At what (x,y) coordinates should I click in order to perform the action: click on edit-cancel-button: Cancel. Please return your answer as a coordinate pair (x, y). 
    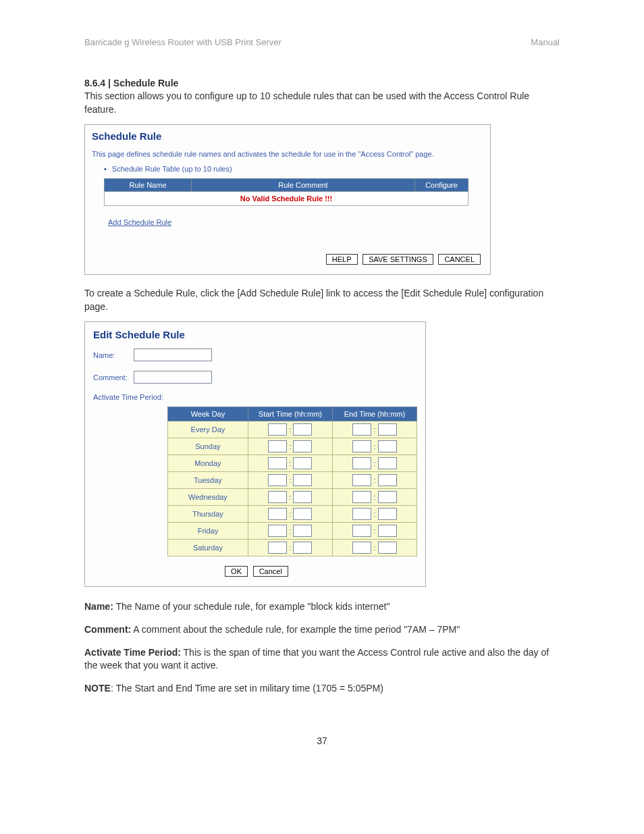
    Looking at the image, I should click on (271, 571).